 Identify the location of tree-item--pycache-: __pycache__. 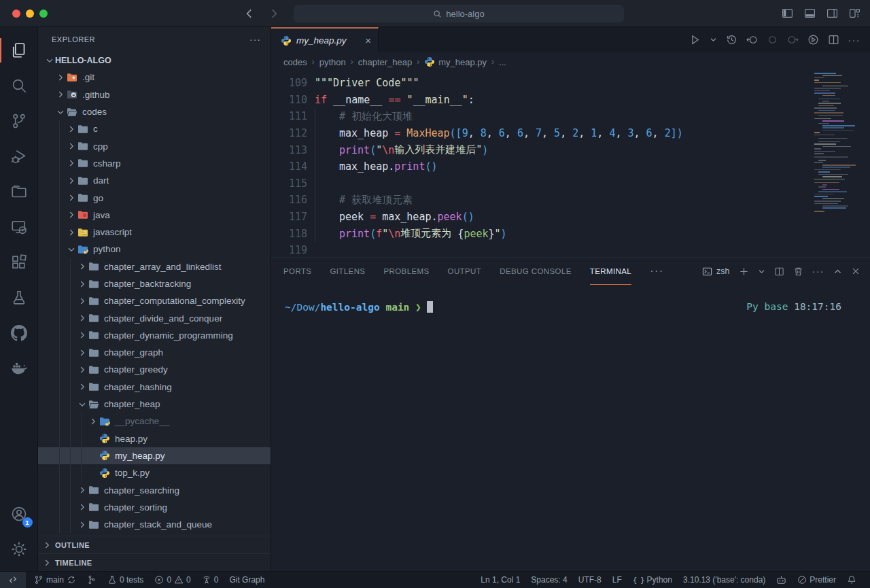
(154, 421).